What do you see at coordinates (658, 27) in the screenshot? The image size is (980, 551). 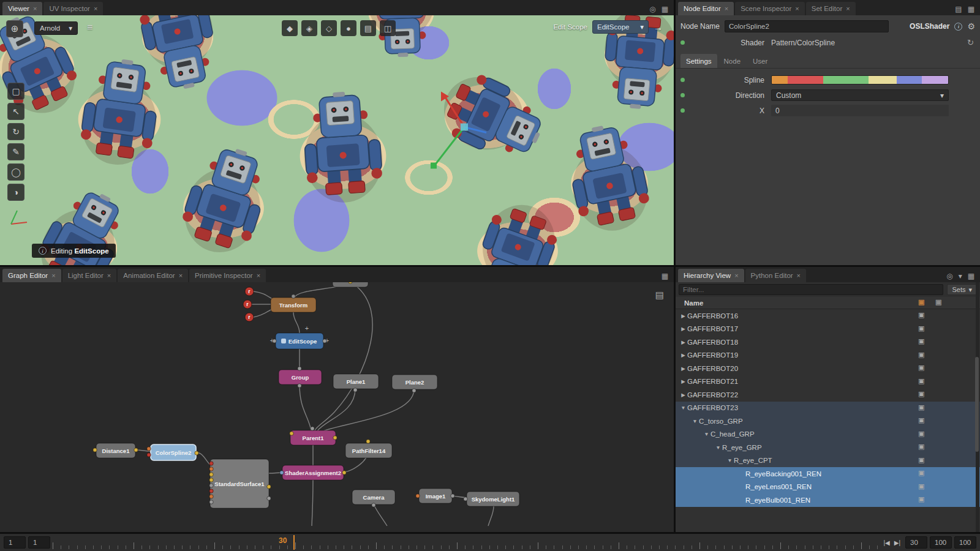 I see `edit-scope-navigate-icon: →` at bounding box center [658, 27].